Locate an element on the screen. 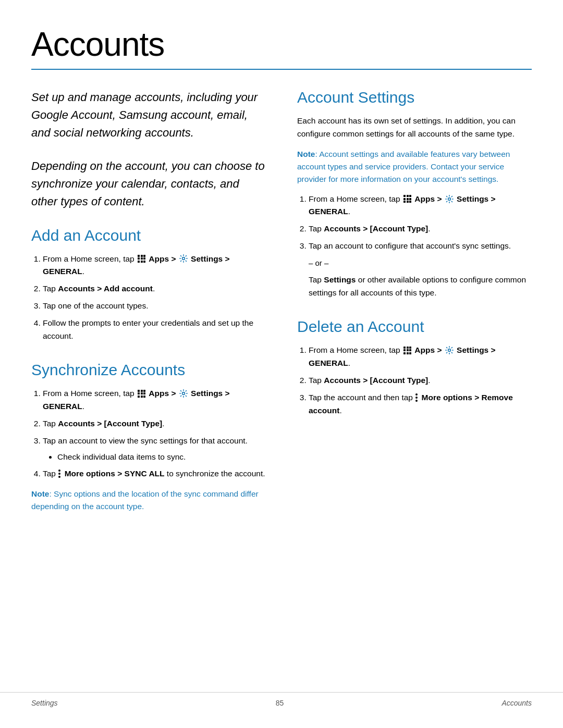  footer-right: Accounts is located at coordinates (517, 703).